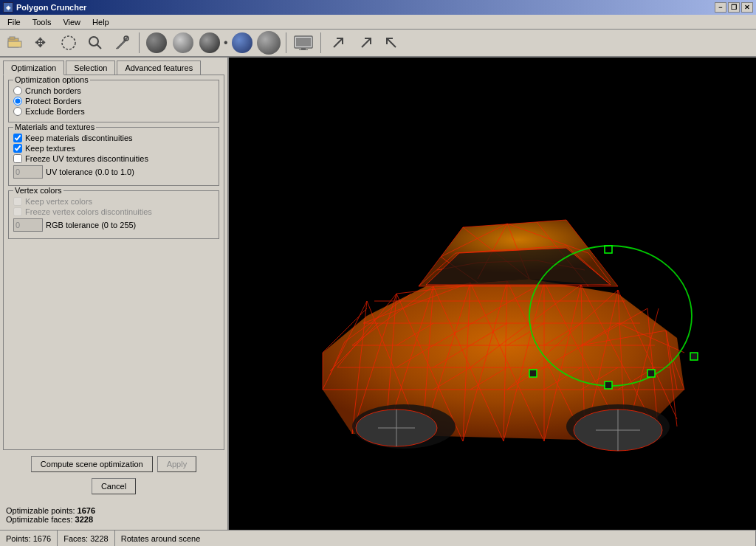 The height and width of the screenshot is (546, 756). What do you see at coordinates (114, 111) in the screenshot?
I see `radio-exclude: Exclude Borders` at bounding box center [114, 111].